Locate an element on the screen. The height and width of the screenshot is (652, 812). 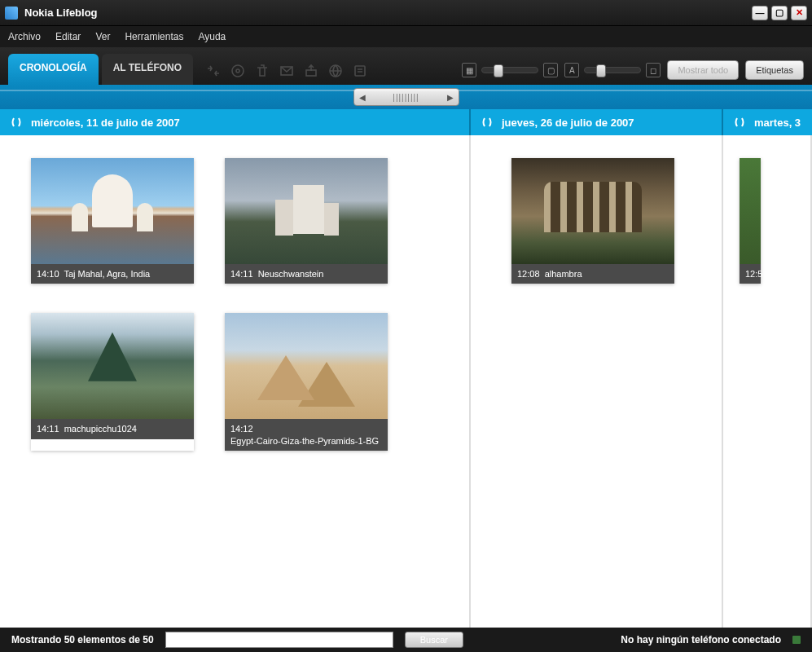
menu-ayuda: Ayuda is located at coordinates (212, 37).